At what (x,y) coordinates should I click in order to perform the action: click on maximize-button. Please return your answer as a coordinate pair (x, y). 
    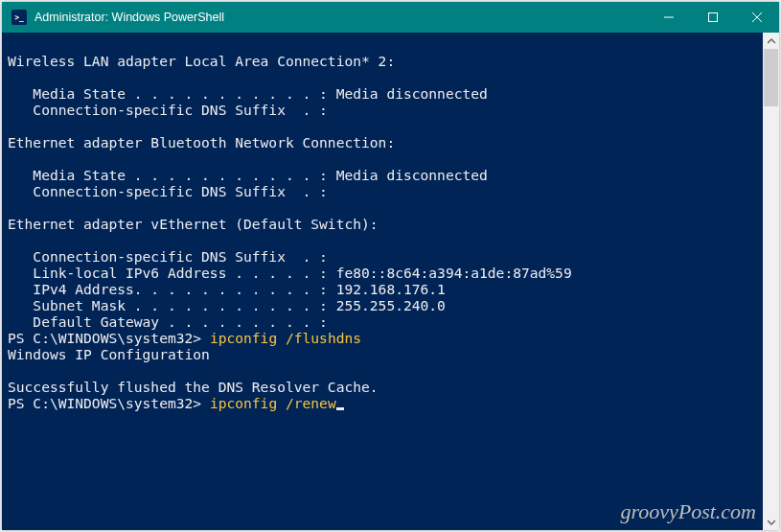
    Looking at the image, I should click on (713, 17).